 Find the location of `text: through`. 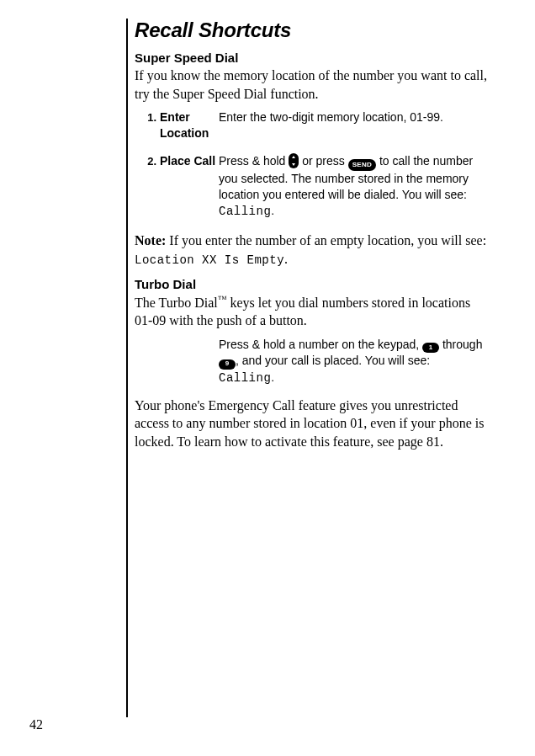

text: through is located at coordinates (463, 344).